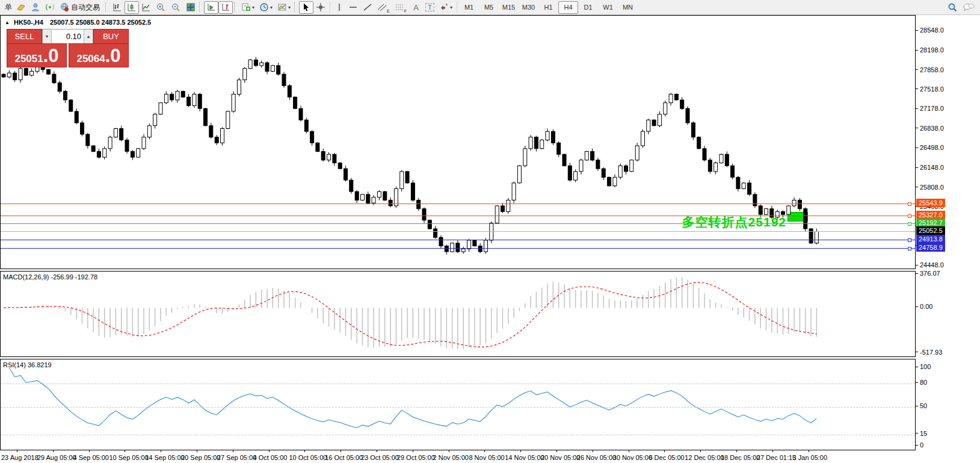  Describe the element at coordinates (117, 7) in the screenshot. I see `bar-chart-button` at that location.